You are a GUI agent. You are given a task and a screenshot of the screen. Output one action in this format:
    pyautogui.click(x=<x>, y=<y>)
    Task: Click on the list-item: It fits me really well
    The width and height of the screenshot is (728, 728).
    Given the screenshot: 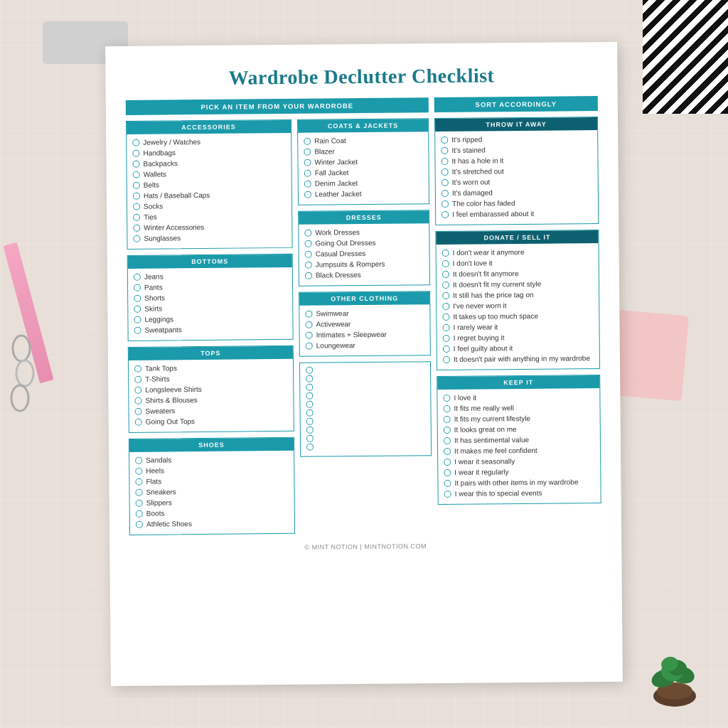 What is the action you would take?
    pyautogui.click(x=518, y=408)
    